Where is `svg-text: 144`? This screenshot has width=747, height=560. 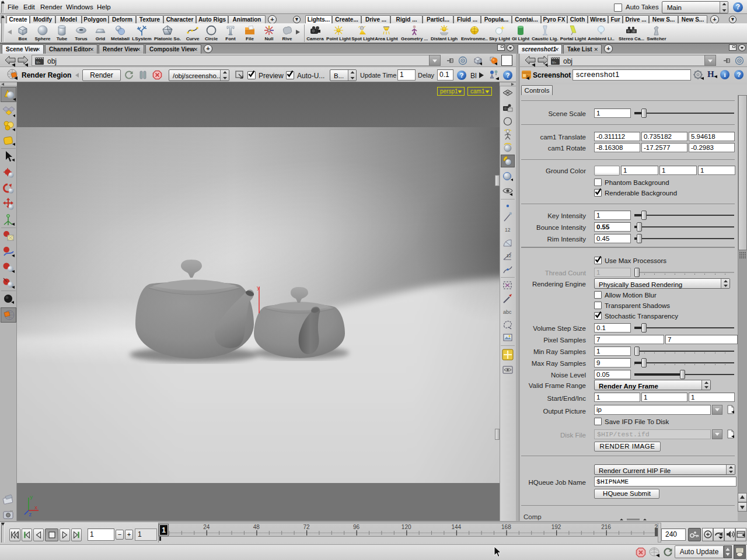 svg-text: 144 is located at coordinates (456, 527).